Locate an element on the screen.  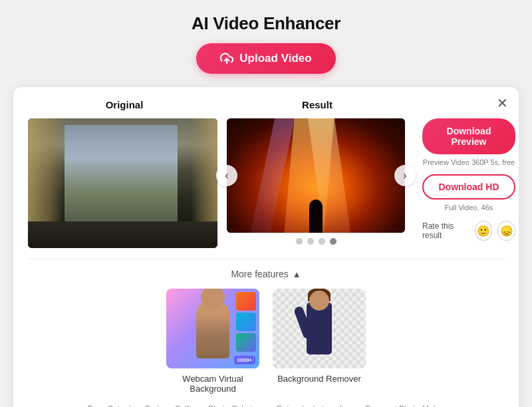
hd-description: Full Video, 46s is located at coordinates (469, 207).